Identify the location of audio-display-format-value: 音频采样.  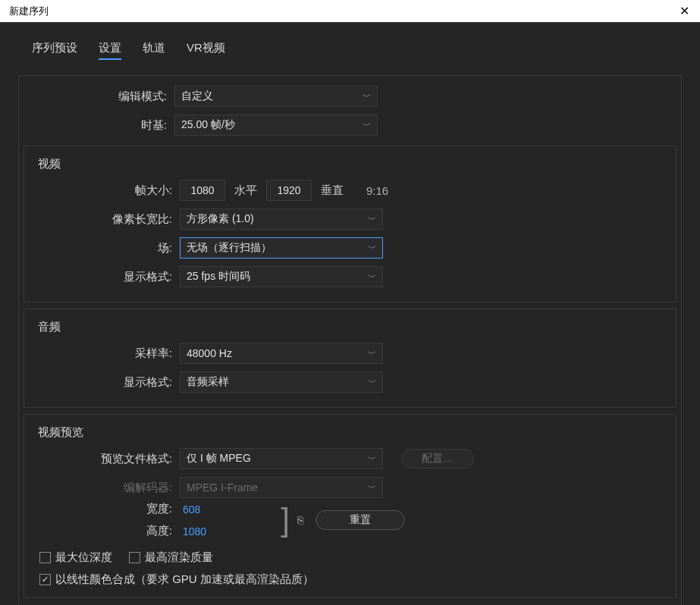
(208, 382).